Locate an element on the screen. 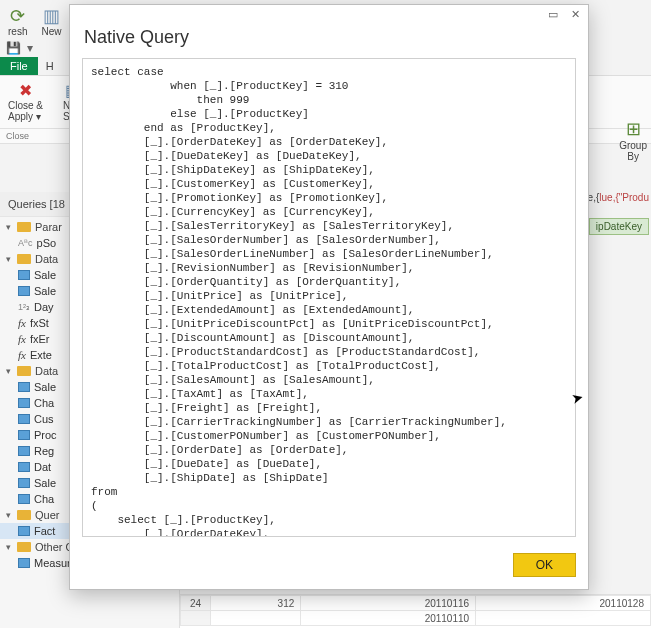  refresh-button: ⟳ resh is located at coordinates (18, 22).